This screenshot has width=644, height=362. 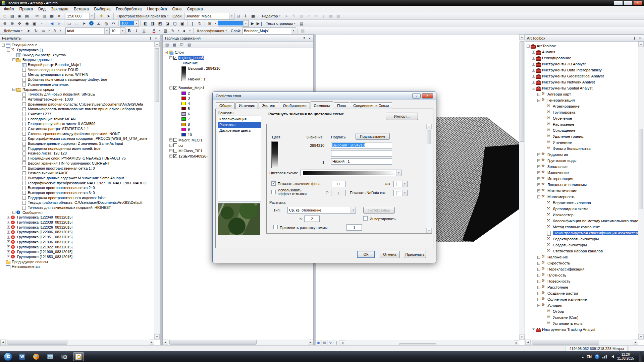 I want to click on toc-toolbar-button: ▧, so click(x=189, y=45).